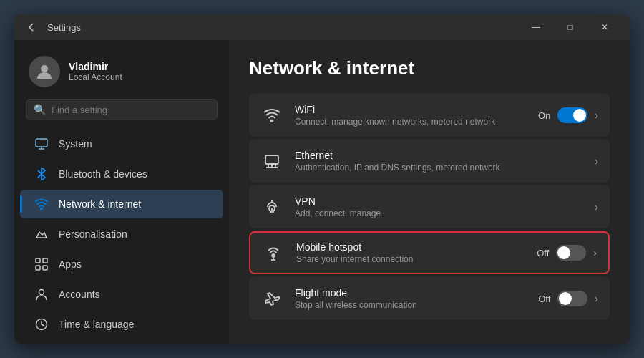 This screenshot has width=644, height=358. What do you see at coordinates (411, 110) in the screenshot?
I see `wifi-title: WiFi` at bounding box center [411, 110].